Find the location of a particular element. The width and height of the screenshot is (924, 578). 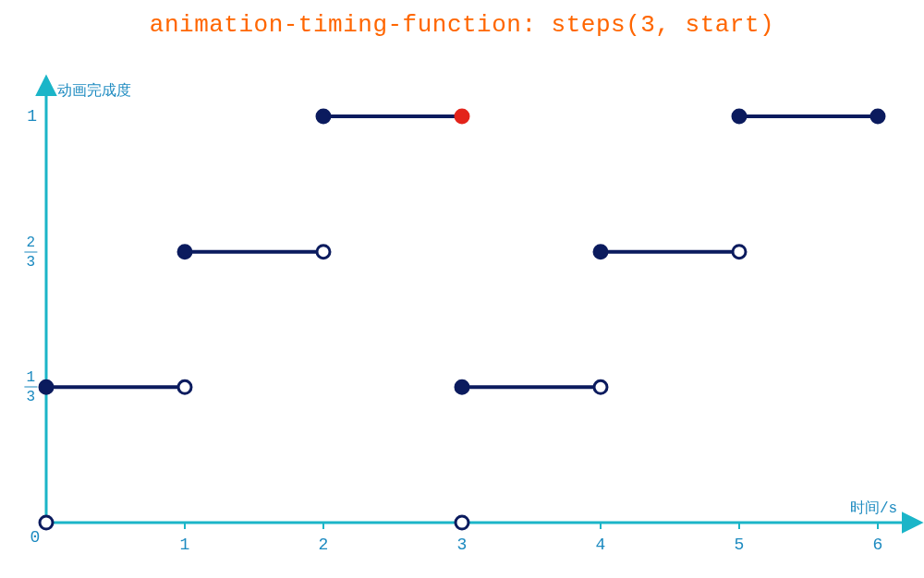

x-tick-label: 2 is located at coordinates (323, 545).